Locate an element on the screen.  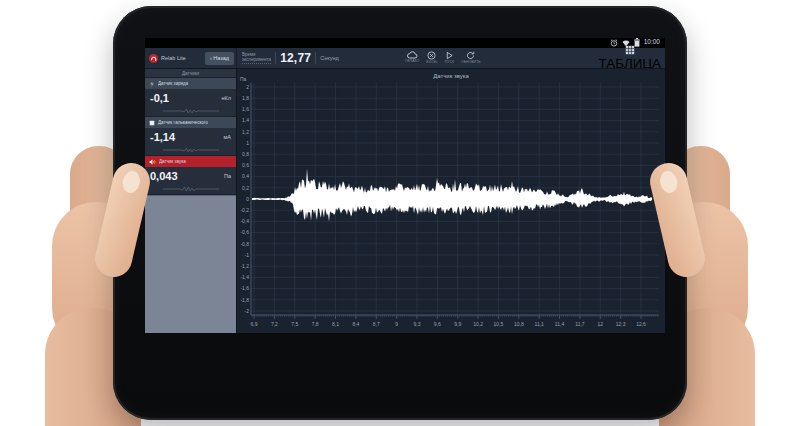
relab-logo-icon is located at coordinates (154, 58).